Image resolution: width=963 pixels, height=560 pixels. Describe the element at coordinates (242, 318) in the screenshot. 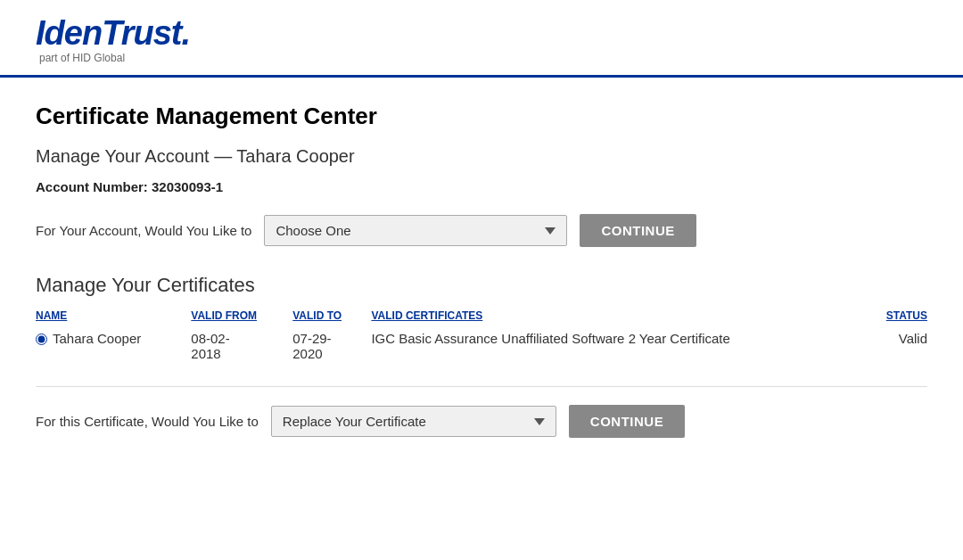

I see `col-header-valid-from: VALID FROM` at that location.